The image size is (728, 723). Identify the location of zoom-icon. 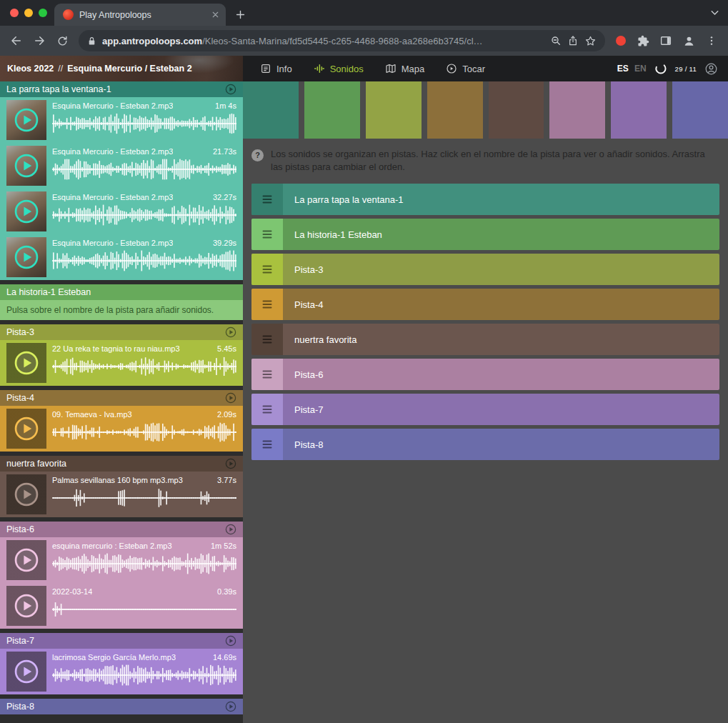
(556, 41).